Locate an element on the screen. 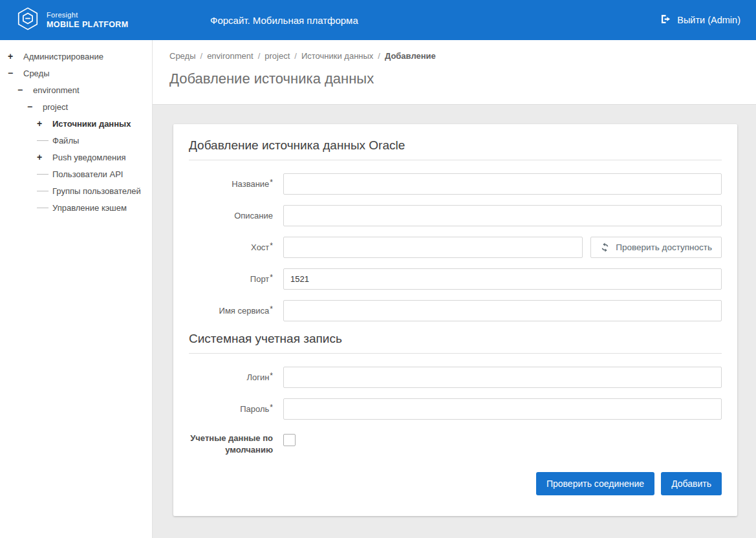 The width and height of the screenshot is (756, 538). breadcrumb-item: Источники данных is located at coordinates (338, 56).